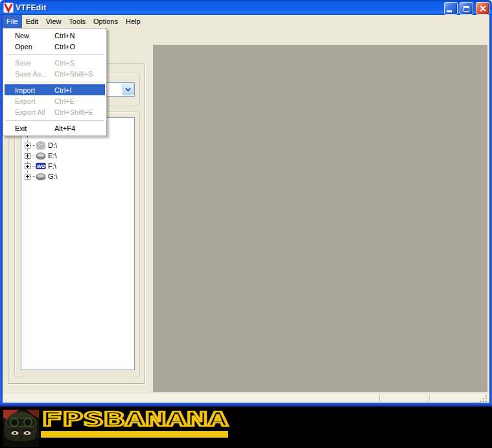  What do you see at coordinates (78, 166) in the screenshot?
I see `tree-item-f: WDF:\` at bounding box center [78, 166].